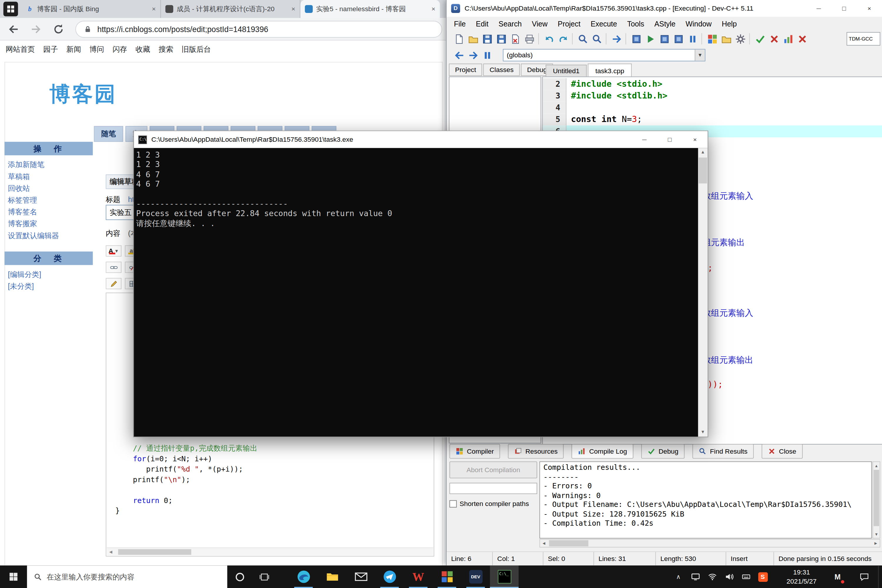 The width and height of the screenshot is (882, 588). I want to click on cnblogs-logo: 博客园, so click(83, 94).